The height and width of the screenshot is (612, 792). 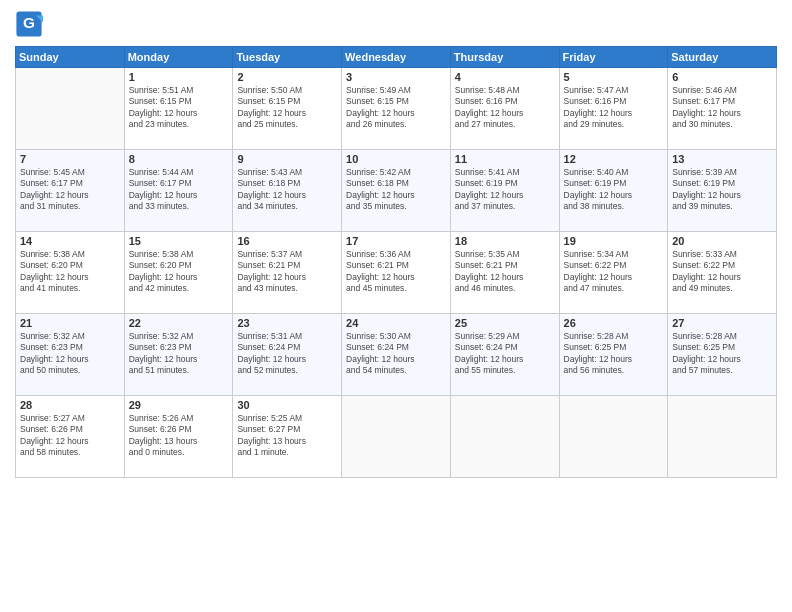 I want to click on calendar-cell: 6Sunrise: 5:46 AM Sunset: 6:17 PM Daylig…, so click(x=722, y=109).